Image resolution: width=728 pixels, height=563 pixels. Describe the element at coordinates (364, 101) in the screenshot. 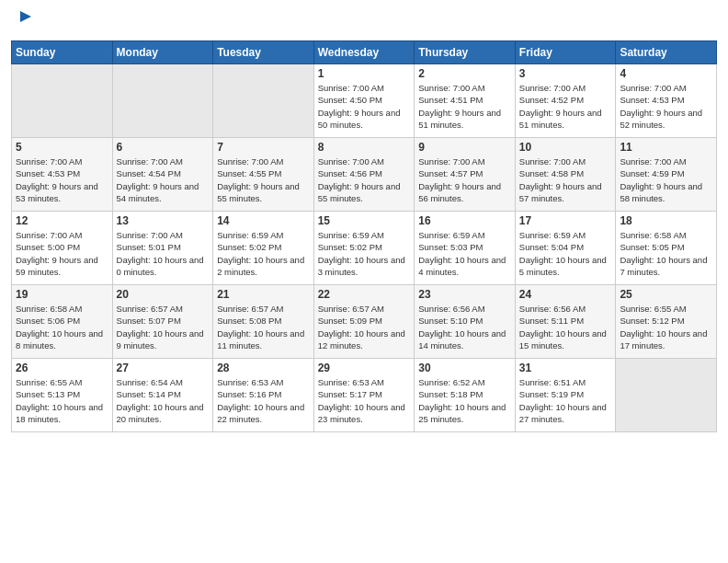

I see `calendar-cell: 1Sunrise: 7:00 AM Sunset: 4:50 PM Daylig…` at that location.